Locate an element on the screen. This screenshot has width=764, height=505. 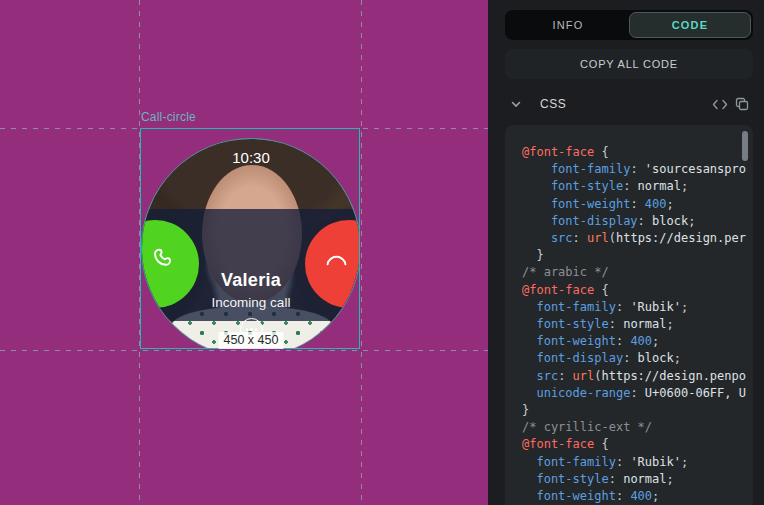
tab-code: CODE is located at coordinates (690, 25).